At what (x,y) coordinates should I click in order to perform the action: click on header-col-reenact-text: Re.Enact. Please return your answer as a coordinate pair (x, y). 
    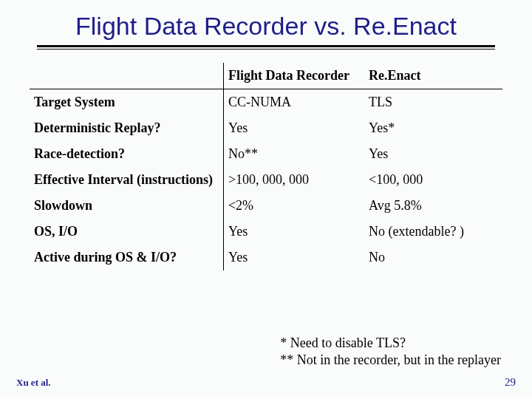
    Looking at the image, I should click on (395, 75).